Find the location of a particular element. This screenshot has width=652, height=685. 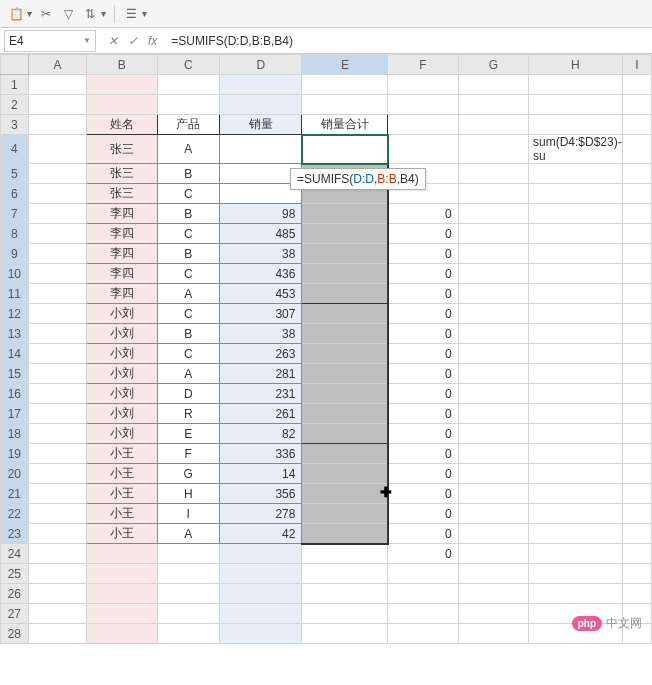

paste-dropdown: ▾ is located at coordinates (30, 14).